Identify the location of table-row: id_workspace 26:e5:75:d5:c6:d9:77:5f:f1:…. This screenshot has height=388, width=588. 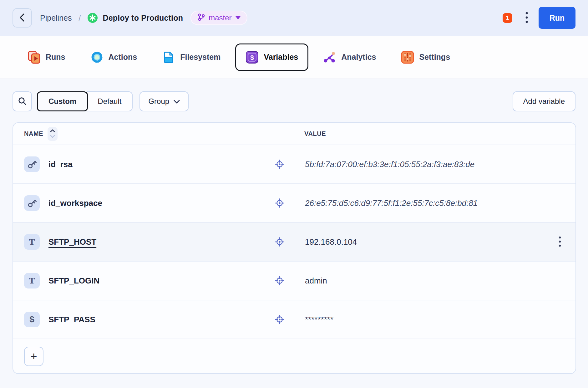
(294, 203).